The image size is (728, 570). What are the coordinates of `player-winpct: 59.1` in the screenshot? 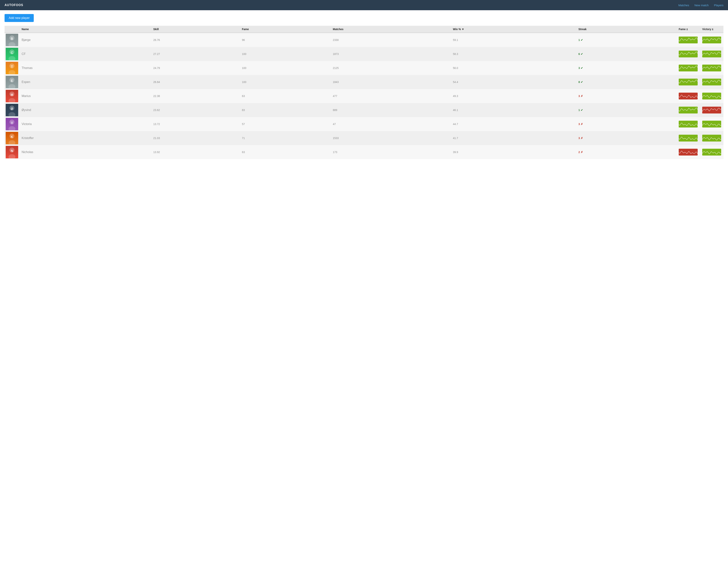 It's located at (513, 40).